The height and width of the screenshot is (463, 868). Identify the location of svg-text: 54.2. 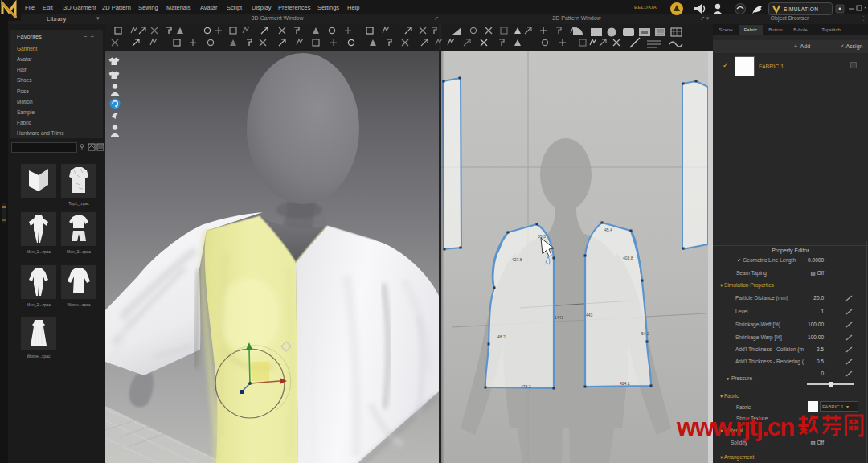
(645, 334).